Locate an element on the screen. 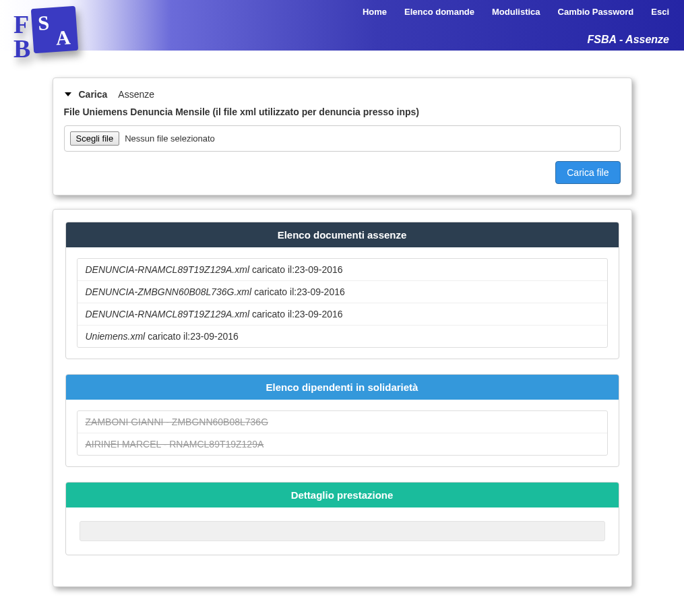 The width and height of the screenshot is (684, 616). logo: S A F B is located at coordinates (44, 35).